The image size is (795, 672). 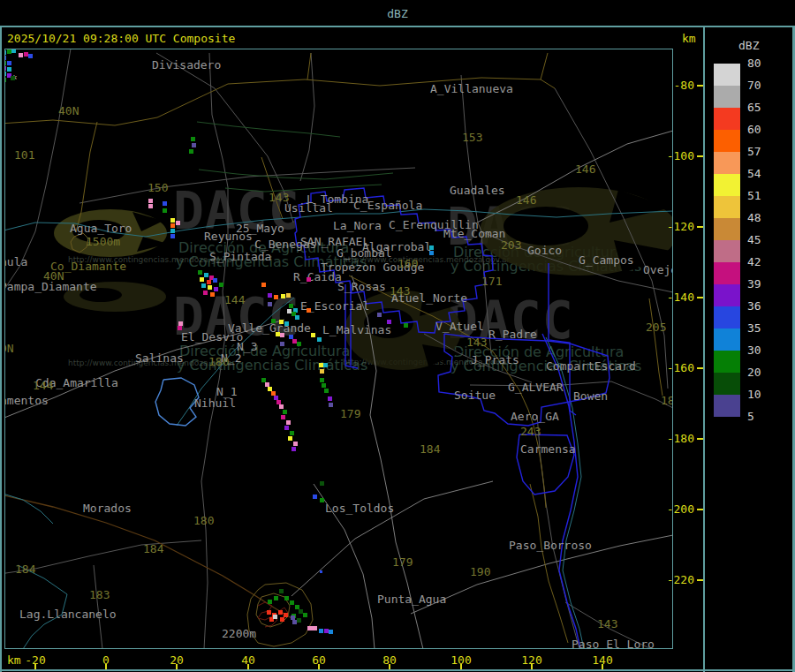 What do you see at coordinates (765, 350) in the screenshot?
I see `legend-value-label: 30` at bounding box center [765, 350].